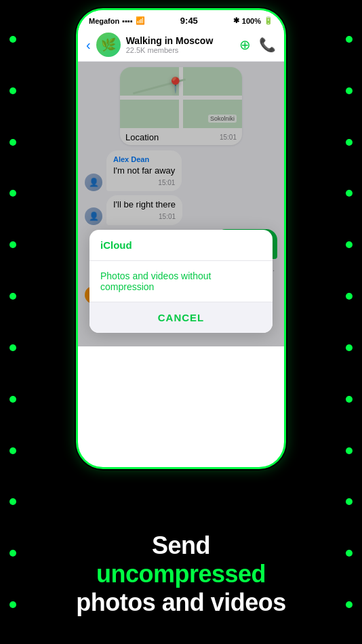 The width and height of the screenshot is (362, 644). Describe the element at coordinates (104, 21) in the screenshot. I see `carrier-label: Megafon` at that location.